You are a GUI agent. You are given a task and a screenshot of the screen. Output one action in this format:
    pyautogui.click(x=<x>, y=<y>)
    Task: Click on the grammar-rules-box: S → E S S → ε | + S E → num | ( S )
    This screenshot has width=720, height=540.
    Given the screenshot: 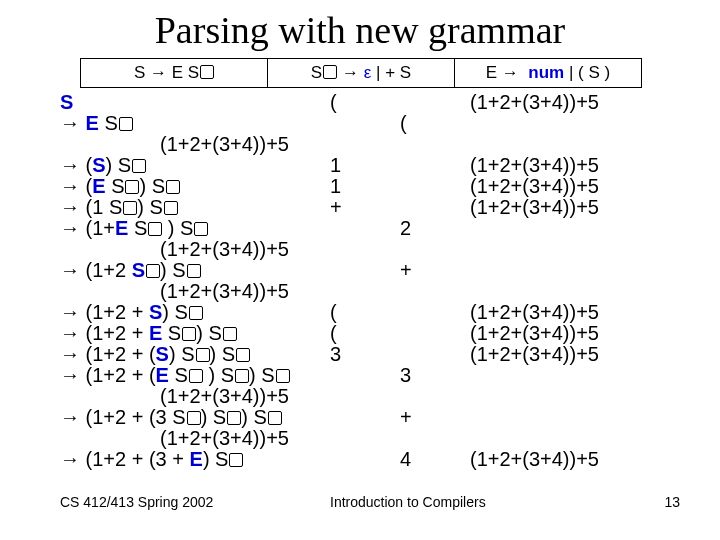 What is the action you would take?
    pyautogui.click(x=361, y=73)
    